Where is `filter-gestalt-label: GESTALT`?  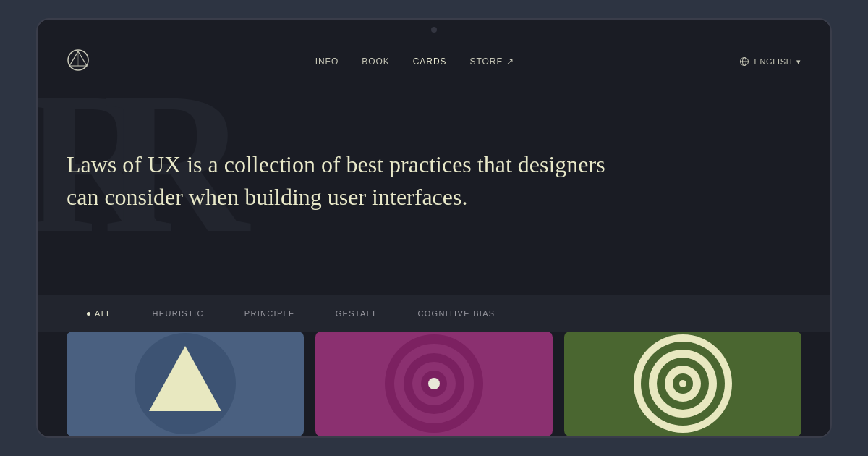 filter-gestalt-label: GESTALT is located at coordinates (357, 313).